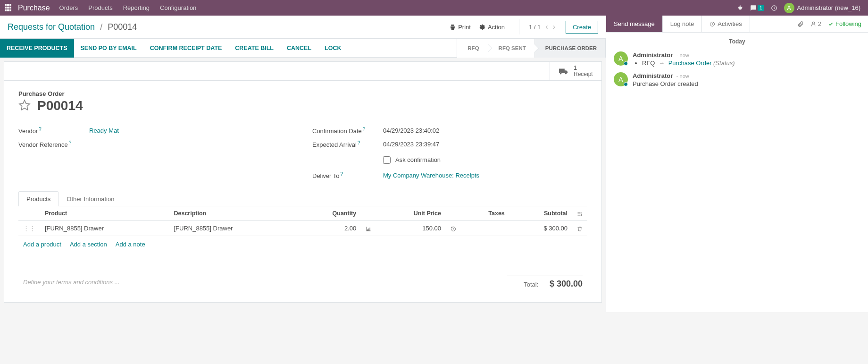 This screenshot has height=364, width=868. I want to click on user-icon, so click(813, 24).